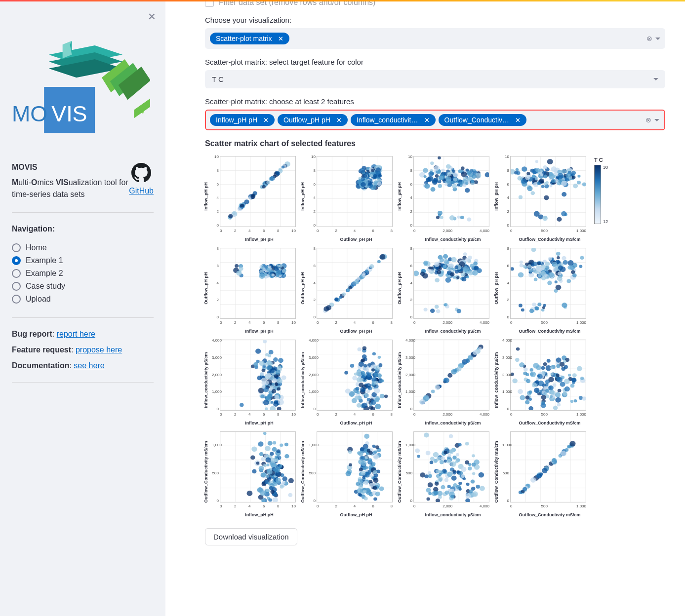  What do you see at coordinates (152, 16) in the screenshot?
I see `close-sidebar-icon: ×` at bounding box center [152, 16].